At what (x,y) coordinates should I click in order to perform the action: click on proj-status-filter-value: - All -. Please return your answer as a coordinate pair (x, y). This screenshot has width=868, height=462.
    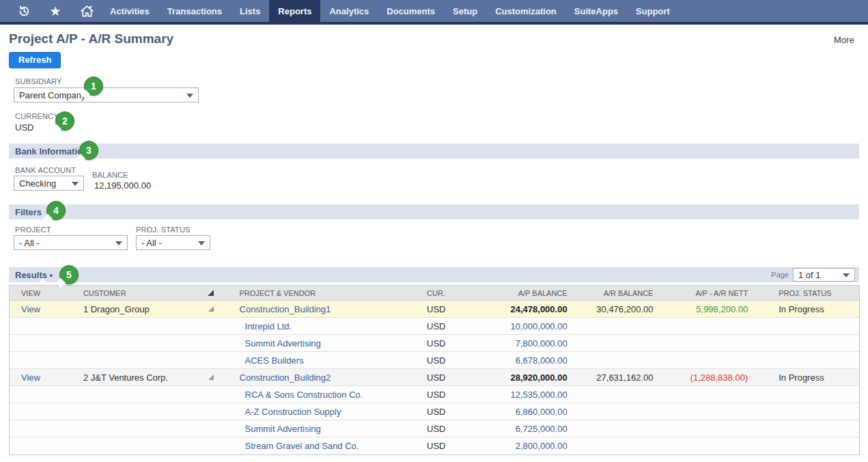
    Looking at the image, I should click on (152, 243).